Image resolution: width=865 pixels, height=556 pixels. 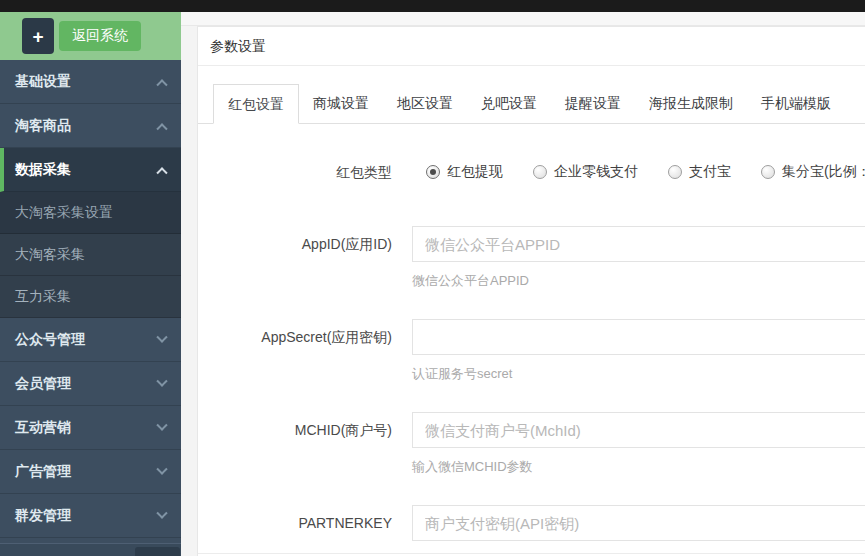 What do you see at coordinates (90, 340) in the screenshot?
I see `sidebar-item-official-account: 公众号管理` at bounding box center [90, 340].